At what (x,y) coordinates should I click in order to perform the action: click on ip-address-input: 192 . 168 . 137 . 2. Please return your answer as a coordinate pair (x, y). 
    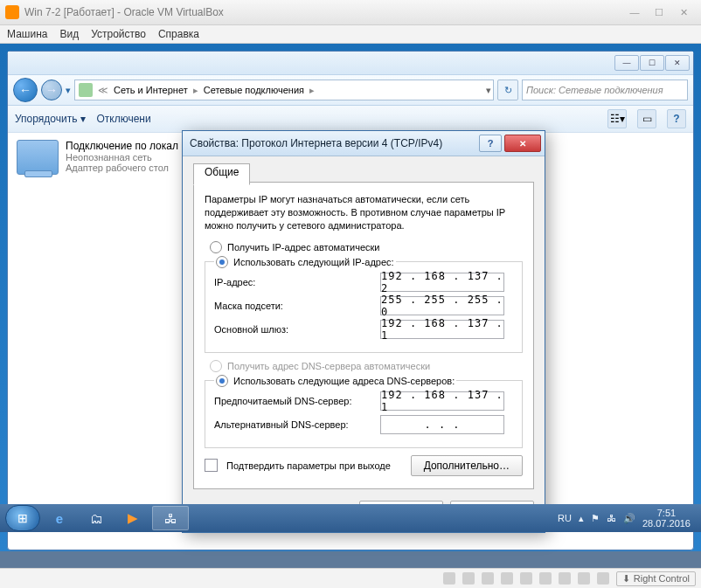
    Looking at the image, I should click on (442, 282).